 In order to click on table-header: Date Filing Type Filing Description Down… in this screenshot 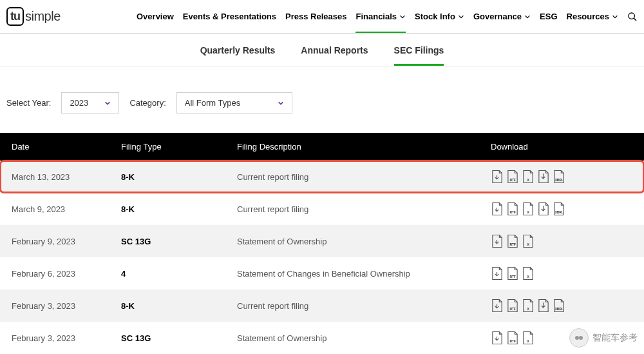, I will do `click(322, 147)`.